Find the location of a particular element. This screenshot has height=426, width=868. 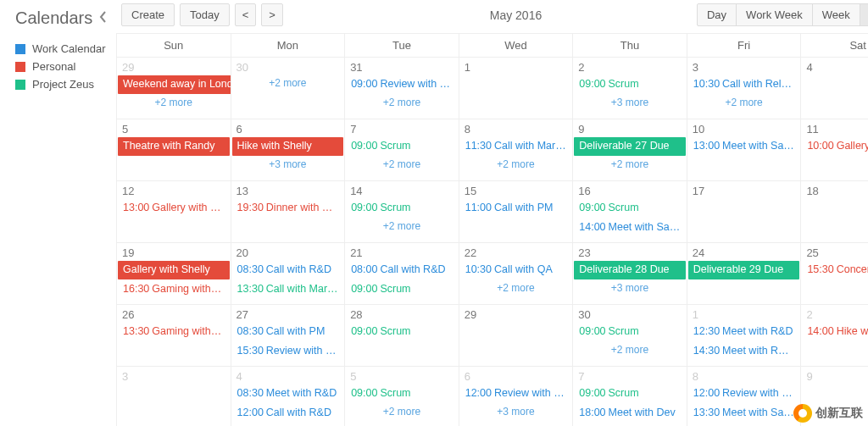

day-cell: 1319:30Dinner with Mitch is located at coordinates (288, 212).